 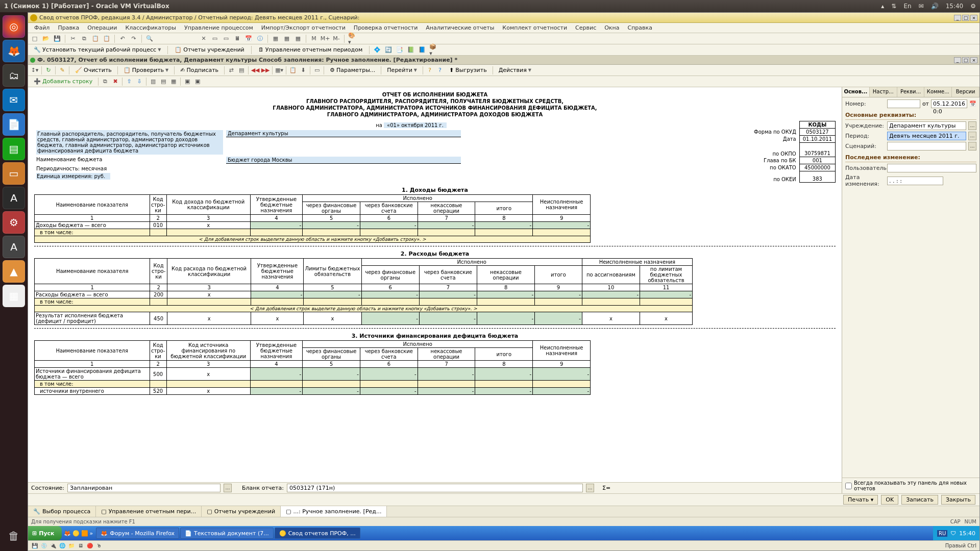 What do you see at coordinates (973, 6) in the screenshot?
I see `gear-icon: ⚙` at bounding box center [973, 6].